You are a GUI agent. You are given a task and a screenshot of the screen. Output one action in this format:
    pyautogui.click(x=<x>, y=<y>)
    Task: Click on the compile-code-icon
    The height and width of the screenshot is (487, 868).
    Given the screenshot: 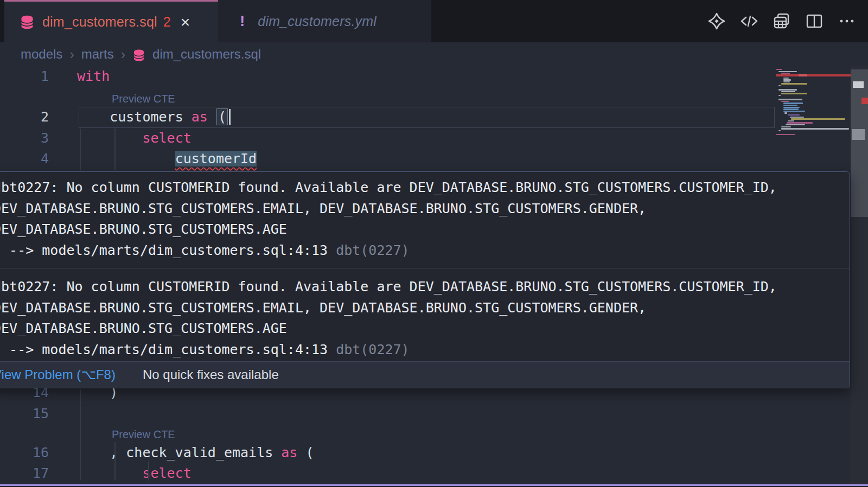 What is the action you would take?
    pyautogui.click(x=749, y=21)
    